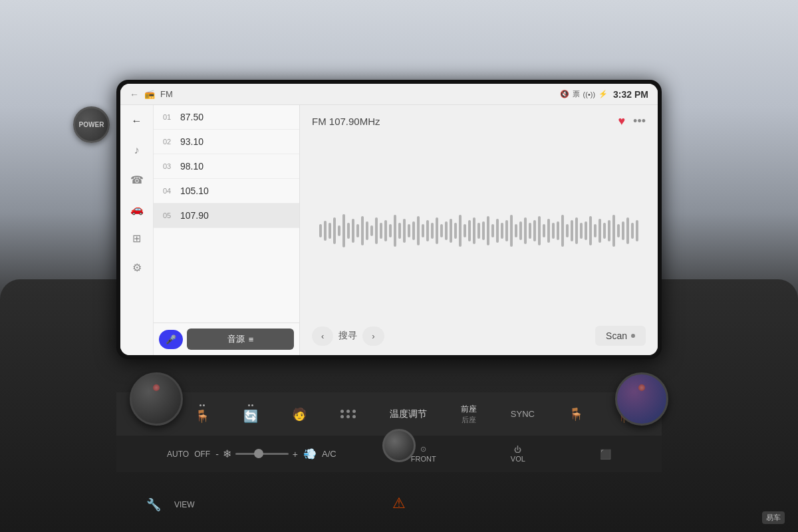 The image size is (798, 532). I want to click on station-num-5: 05, so click(169, 215).